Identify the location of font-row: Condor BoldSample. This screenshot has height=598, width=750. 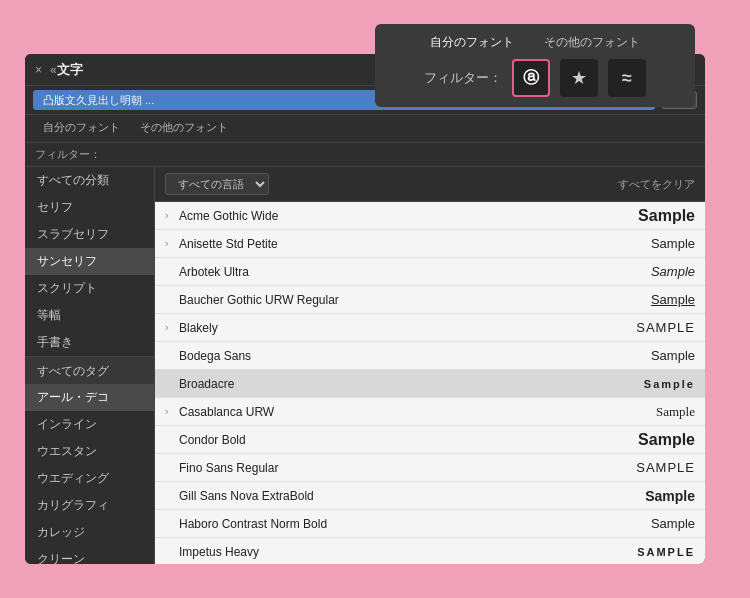
(430, 440).